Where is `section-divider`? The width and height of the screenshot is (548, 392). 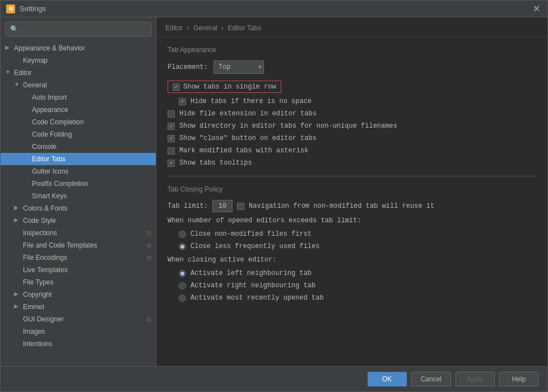 section-divider is located at coordinates (352, 176).